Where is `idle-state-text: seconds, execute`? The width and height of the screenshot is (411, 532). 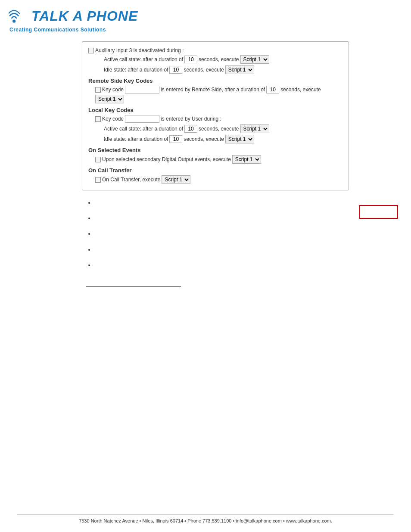
idle-state-text: seconds, execute is located at coordinates (203, 70).